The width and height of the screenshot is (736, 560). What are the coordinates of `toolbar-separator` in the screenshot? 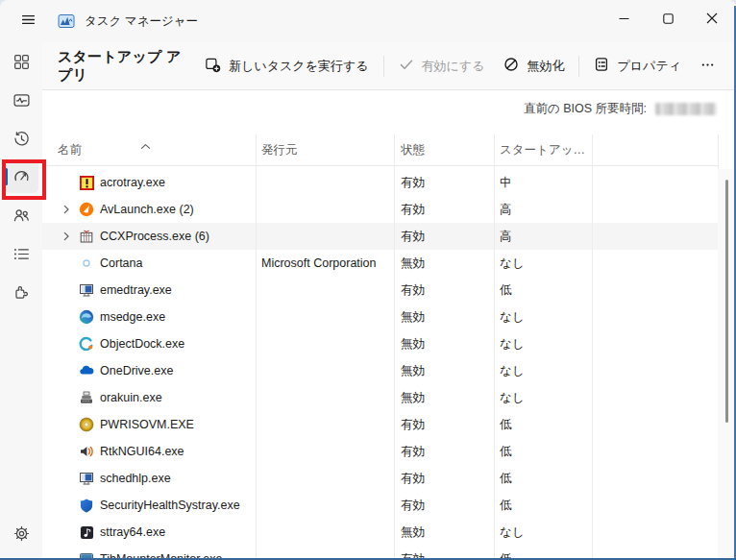 It's located at (384, 66).